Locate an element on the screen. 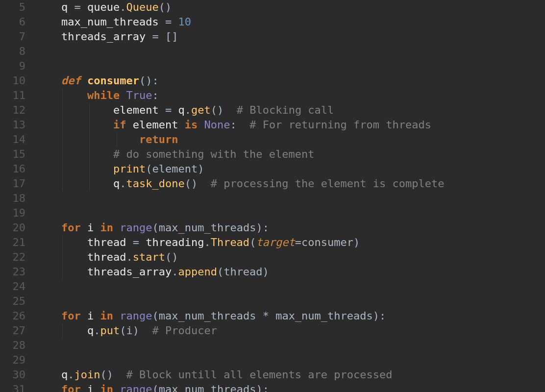  code-line: def consumer(): is located at coordinates (290, 81).